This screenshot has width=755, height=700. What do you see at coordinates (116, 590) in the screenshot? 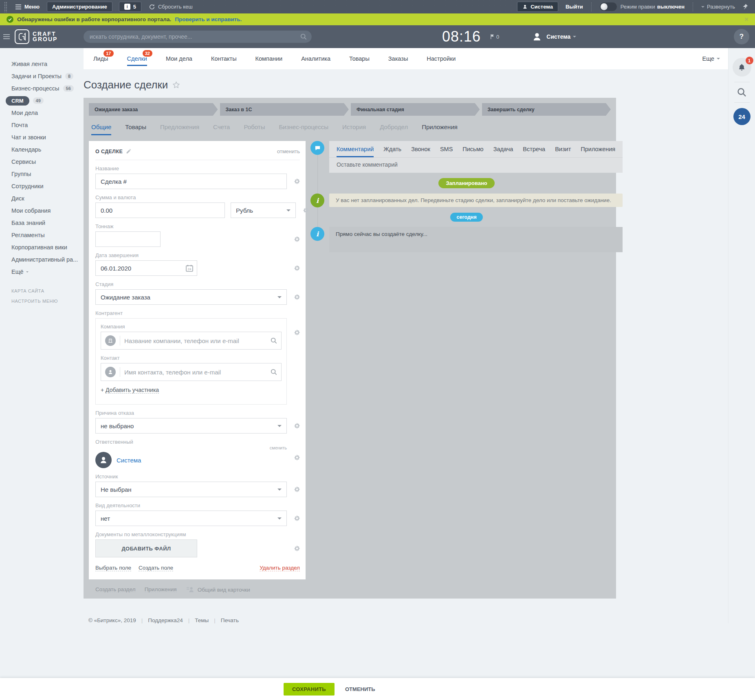
I see `create-section-link: Создать раздел` at bounding box center [116, 590].